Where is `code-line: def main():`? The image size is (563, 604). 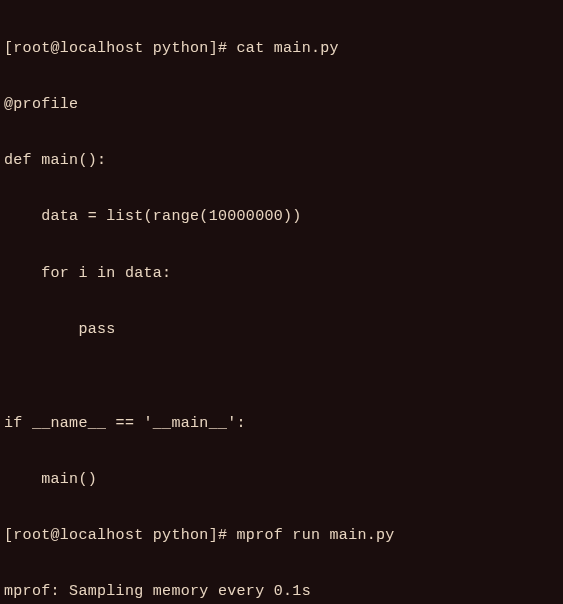 code-line: def main(): is located at coordinates (282, 162).